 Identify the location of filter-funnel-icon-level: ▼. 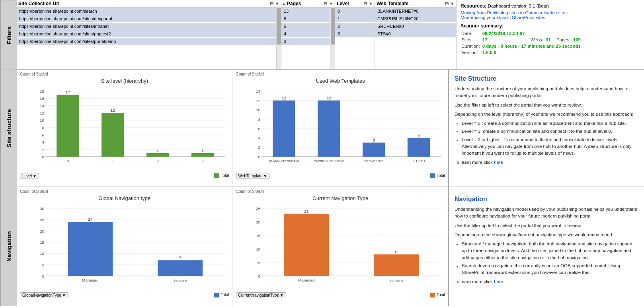
(371, 4).